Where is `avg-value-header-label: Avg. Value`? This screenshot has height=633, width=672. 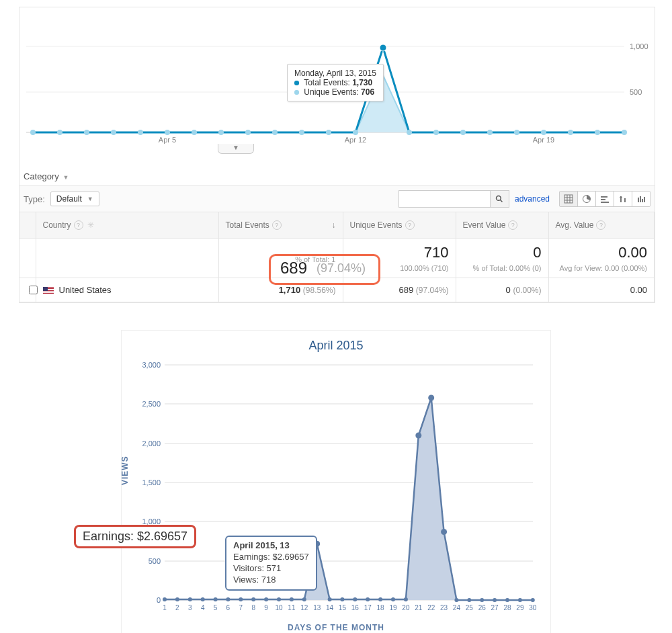
avg-value-header-label: Avg. Value is located at coordinates (575, 225).